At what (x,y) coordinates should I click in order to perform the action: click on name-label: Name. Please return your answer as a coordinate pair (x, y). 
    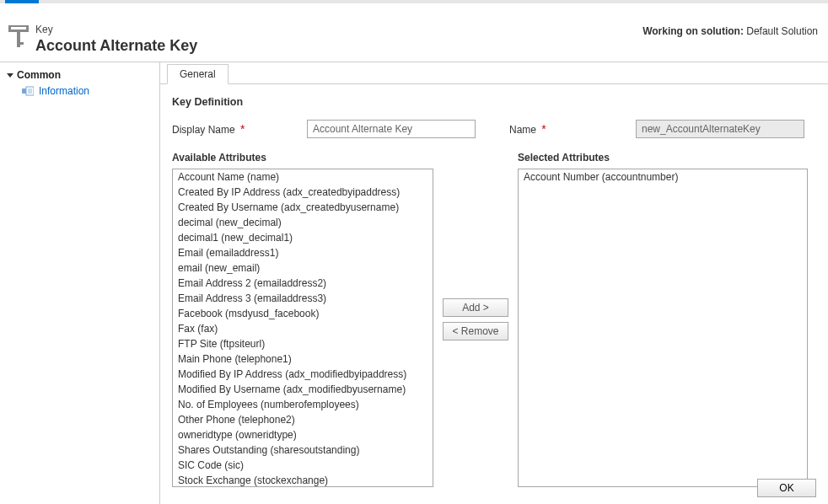
    Looking at the image, I should click on (523, 130).